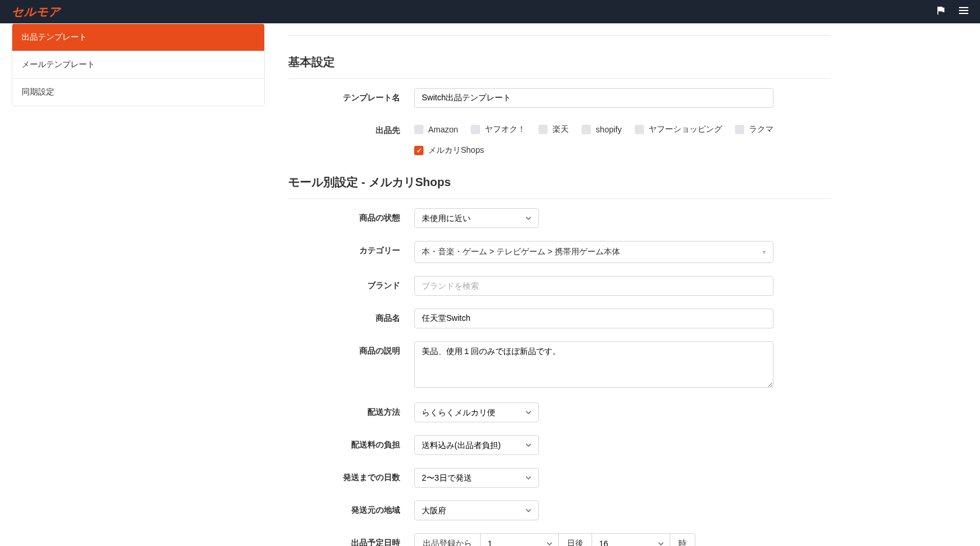 Image resolution: width=980 pixels, height=546 pixels. I want to click on cb-rakuma-label: ラクマ, so click(761, 130).